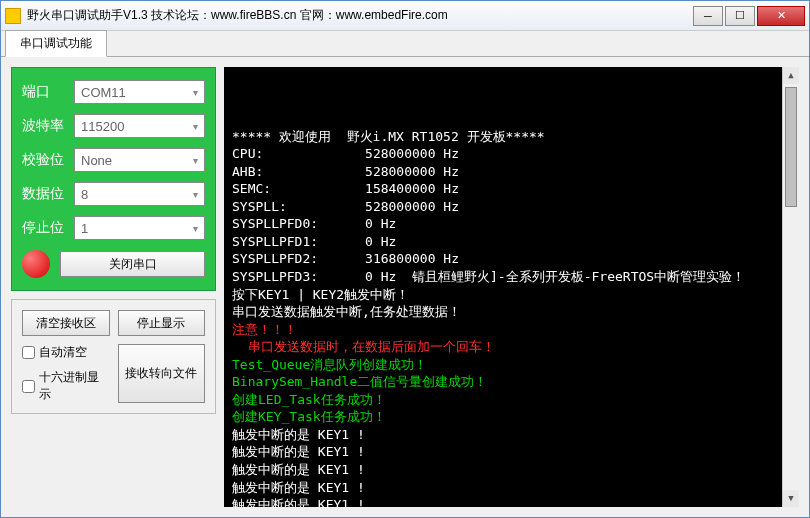 The width and height of the screenshot is (810, 518). I want to click on scroll-down-icon: ▼, so click(791, 498).